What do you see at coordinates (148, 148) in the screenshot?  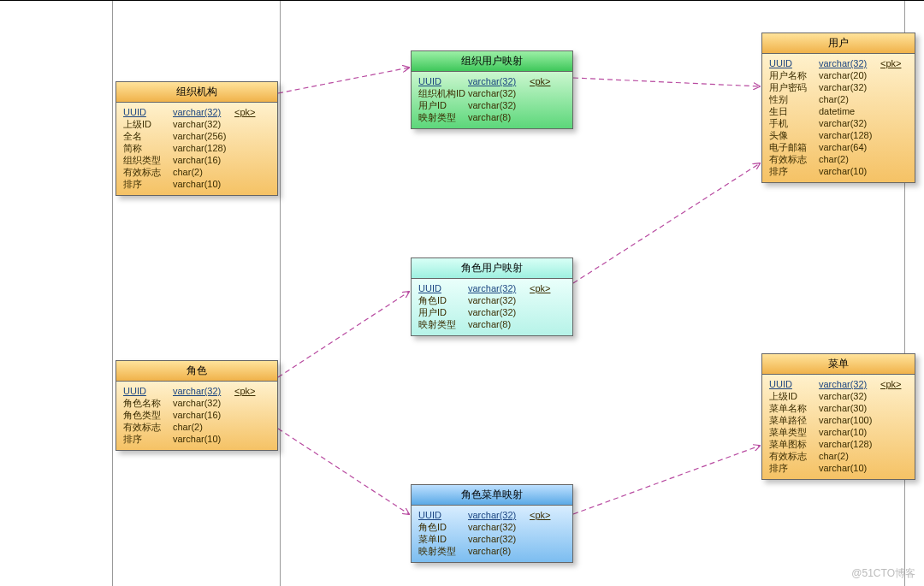 I see `column-name: 简称` at bounding box center [148, 148].